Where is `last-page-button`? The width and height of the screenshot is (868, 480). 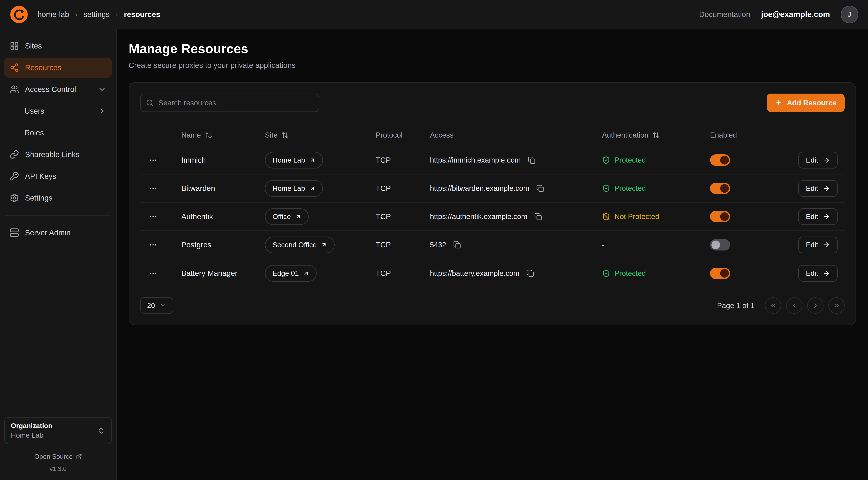 last-page-button is located at coordinates (836, 305).